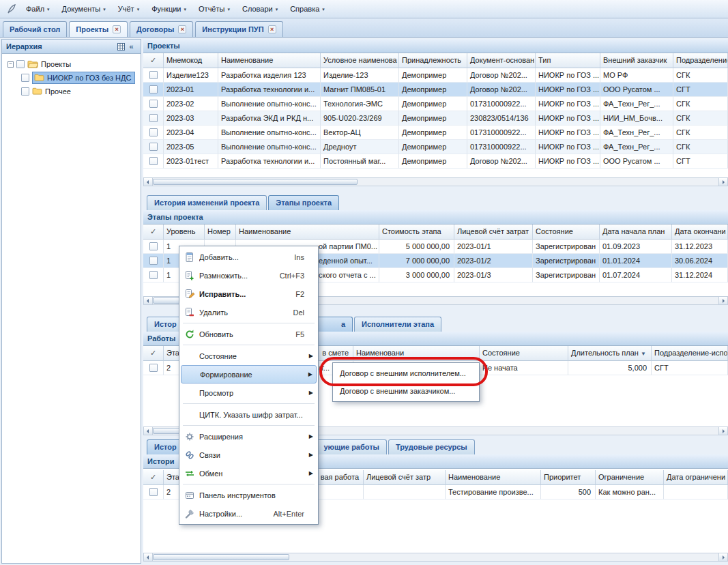 The height and width of the screenshot is (565, 728). What do you see at coordinates (630, 478) in the screenshot?
I see `column-header: Ограничение` at bounding box center [630, 478].